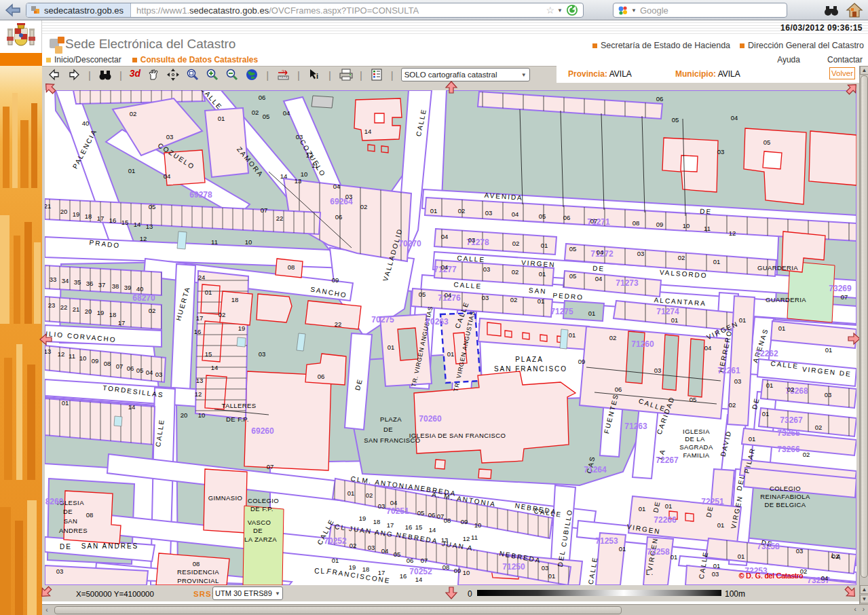 The height and width of the screenshot is (615, 868). I want to click on search-binoculars-icon, so click(105, 75).